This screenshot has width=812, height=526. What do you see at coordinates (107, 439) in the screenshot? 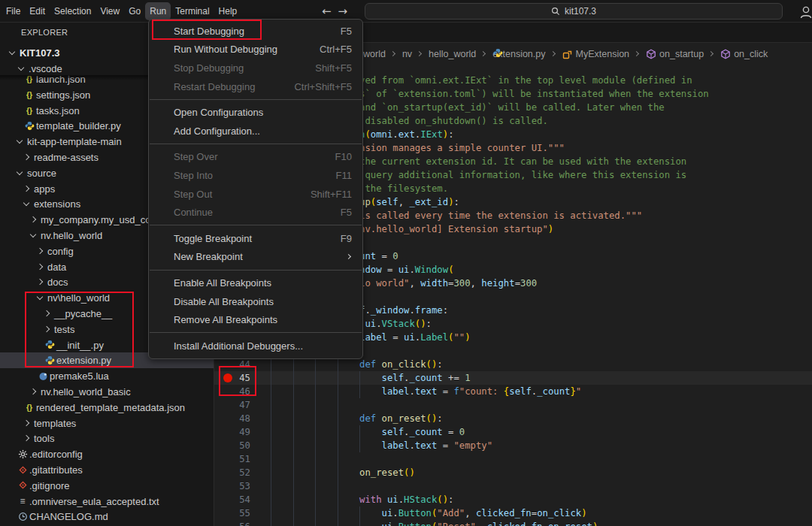
I see `sidebar-item-tools: tools` at bounding box center [107, 439].